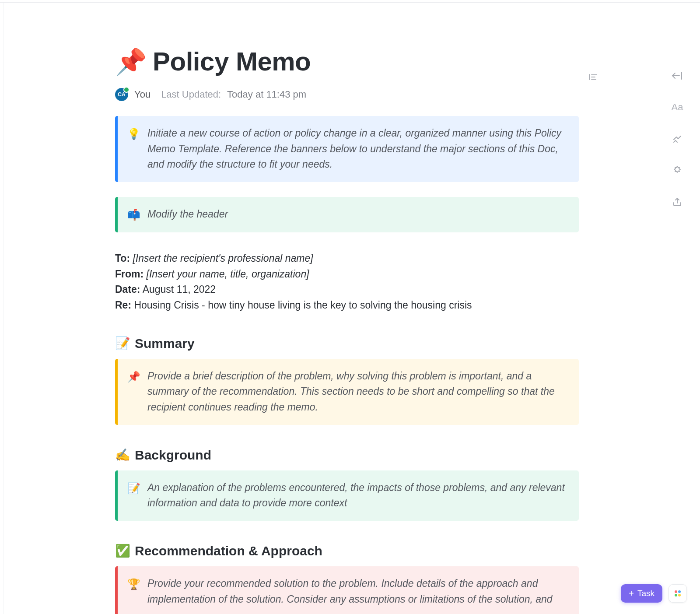 The image size is (700, 614). What do you see at coordinates (357, 392) in the screenshot?
I see `summary-banner-text: Provide a brief description of the probl…` at bounding box center [357, 392].